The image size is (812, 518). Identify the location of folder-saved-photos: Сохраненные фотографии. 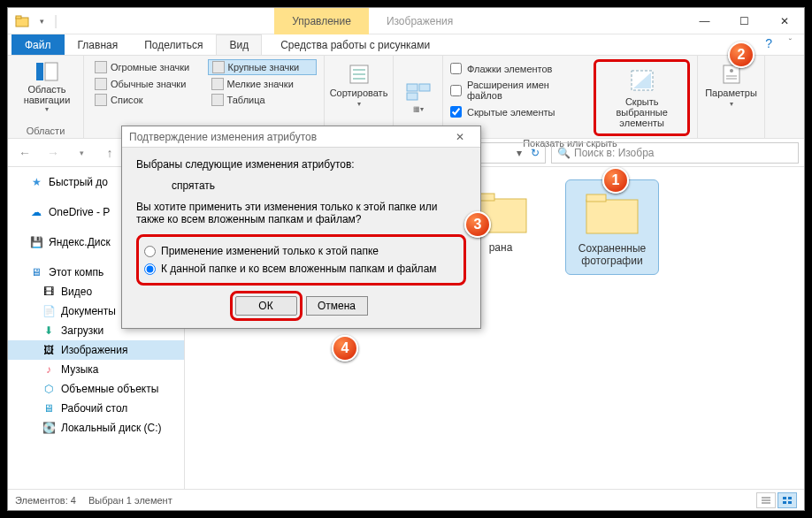
(612, 227).